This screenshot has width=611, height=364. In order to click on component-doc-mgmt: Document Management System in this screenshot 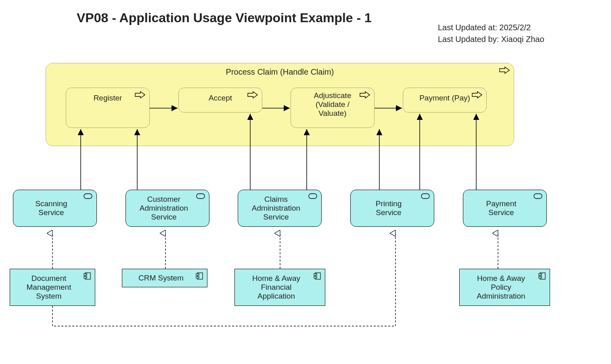, I will do `click(52, 287)`.